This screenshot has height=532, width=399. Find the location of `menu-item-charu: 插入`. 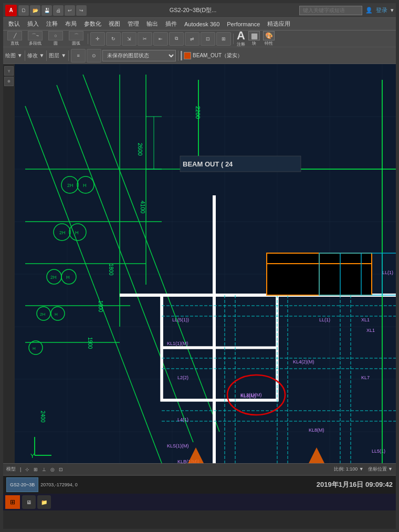

menu-item-charu: 插入 is located at coordinates (33, 24).